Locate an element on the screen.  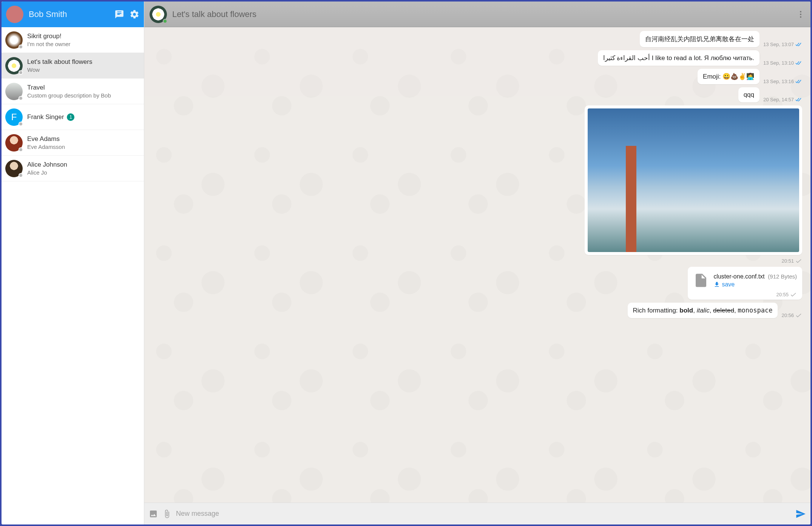
file-icon is located at coordinates (701, 280).